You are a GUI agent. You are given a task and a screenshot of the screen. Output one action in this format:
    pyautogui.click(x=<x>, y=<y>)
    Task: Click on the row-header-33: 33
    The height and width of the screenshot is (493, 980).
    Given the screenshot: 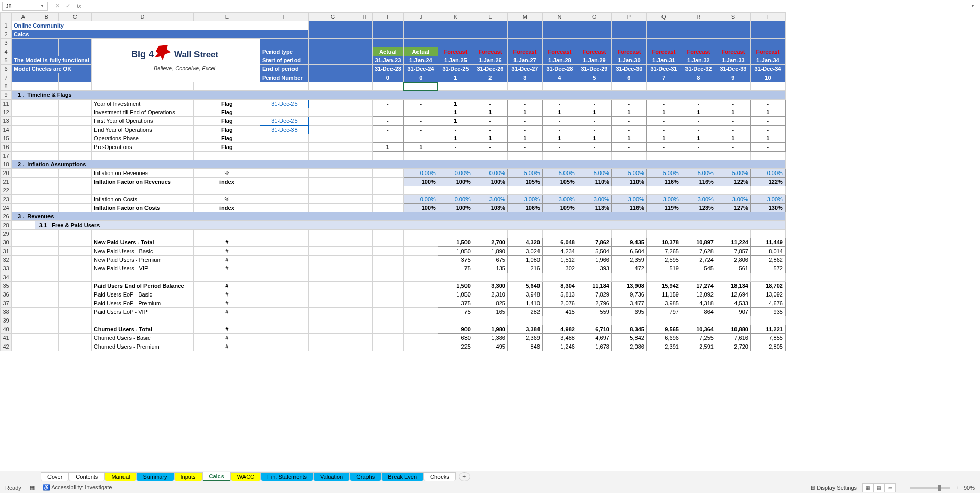 What is the action you would take?
    pyautogui.click(x=6, y=268)
    